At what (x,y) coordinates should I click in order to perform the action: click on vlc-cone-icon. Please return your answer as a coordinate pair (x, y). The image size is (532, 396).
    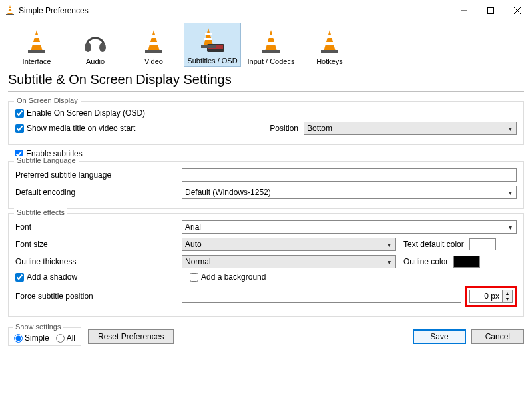
    Looking at the image, I should click on (10, 11).